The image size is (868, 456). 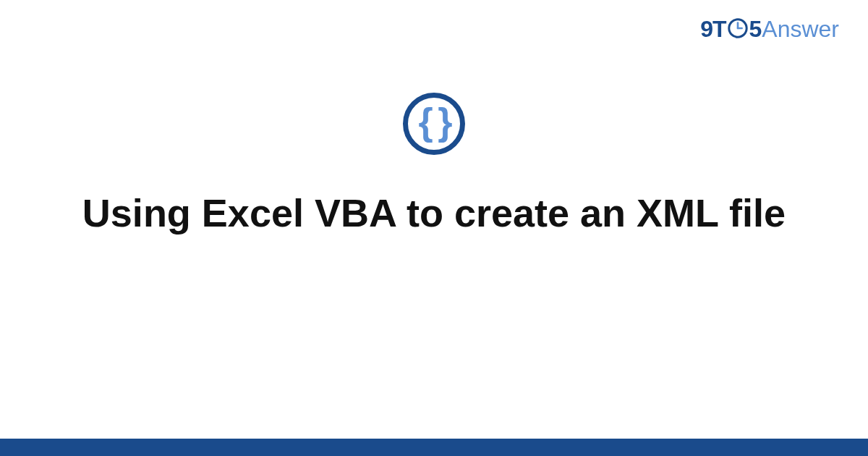 I want to click on footer-bar, so click(x=434, y=447).